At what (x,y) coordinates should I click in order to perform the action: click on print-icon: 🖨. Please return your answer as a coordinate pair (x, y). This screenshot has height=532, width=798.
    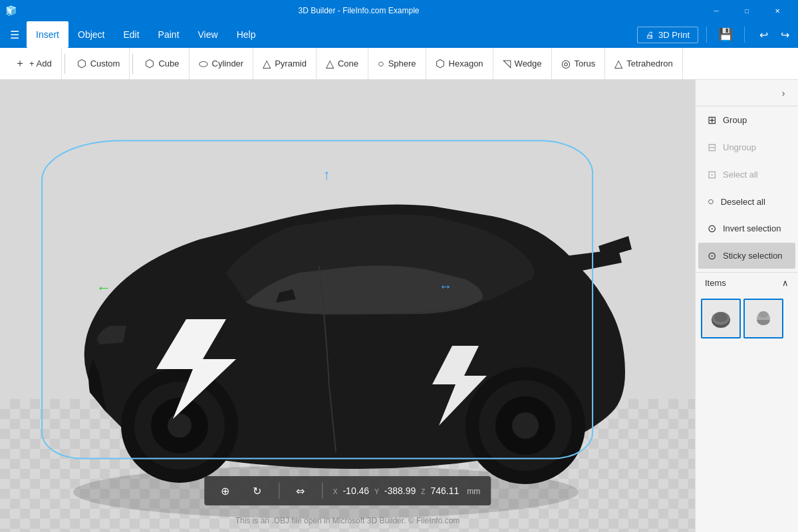
    Looking at the image, I should click on (650, 35).